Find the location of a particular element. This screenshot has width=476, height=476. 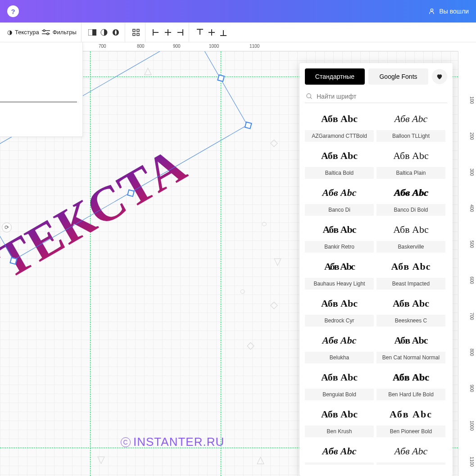

tab-standard-fonts: Стандартные is located at coordinates (335, 77).